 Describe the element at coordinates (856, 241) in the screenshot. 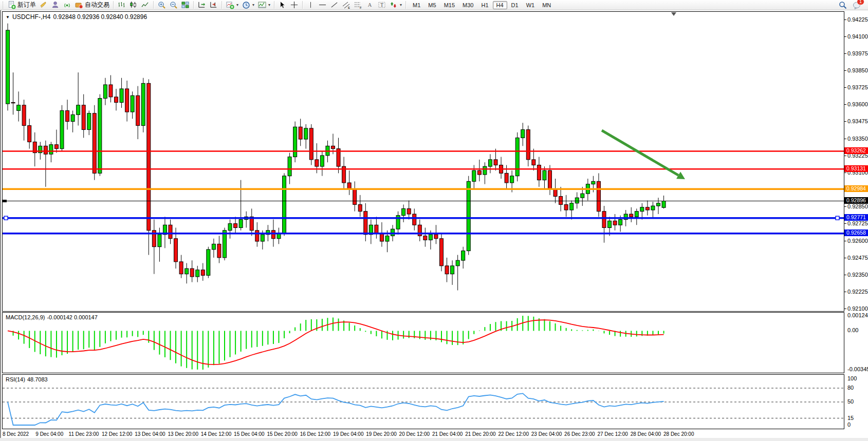

I see `price-tick: 0.92600` at that location.